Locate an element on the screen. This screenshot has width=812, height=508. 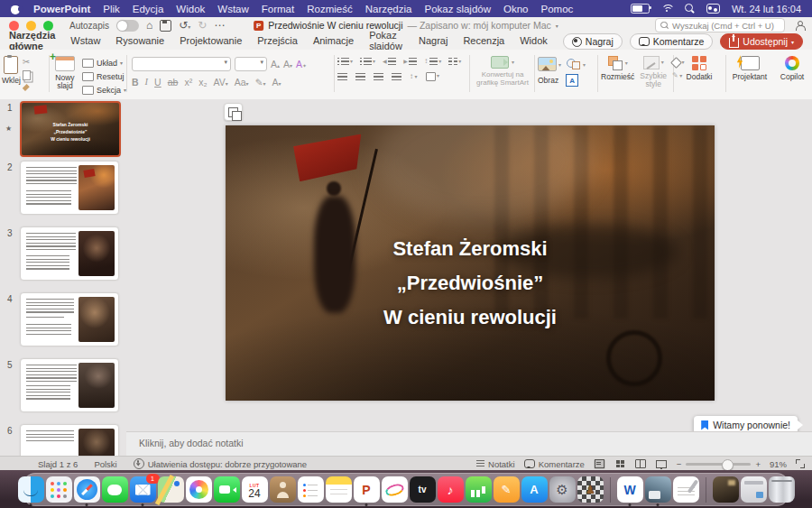
zoom-in-button: + is located at coordinates (758, 464).